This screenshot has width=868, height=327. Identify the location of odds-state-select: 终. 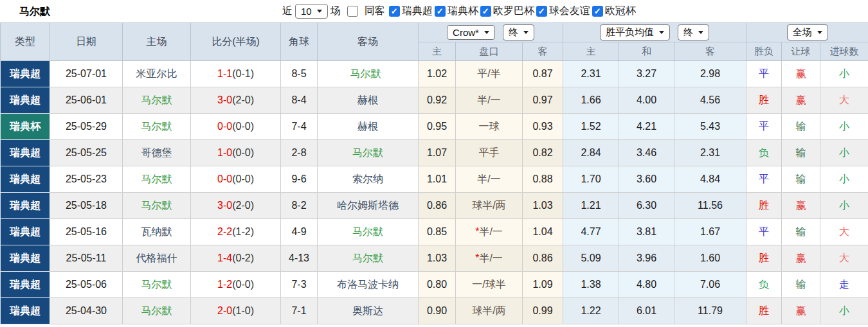
(518, 32).